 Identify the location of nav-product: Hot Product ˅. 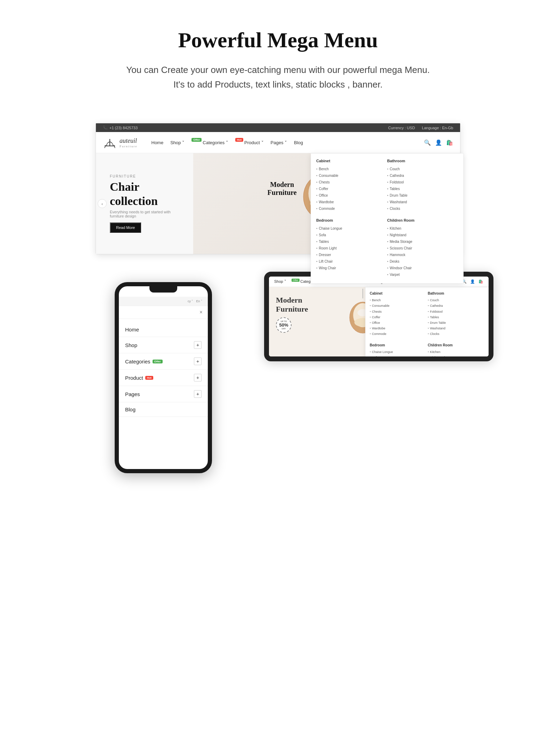
(250, 142).